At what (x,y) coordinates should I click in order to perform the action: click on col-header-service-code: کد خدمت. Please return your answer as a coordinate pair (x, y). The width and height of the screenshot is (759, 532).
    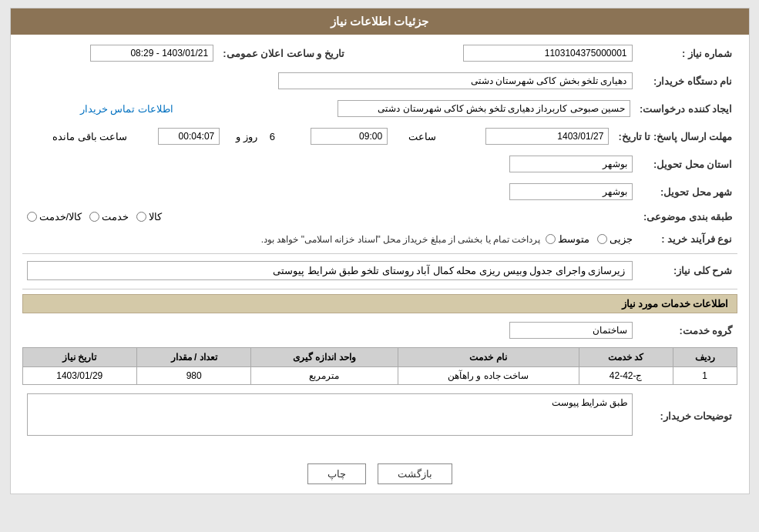
    Looking at the image, I should click on (626, 357).